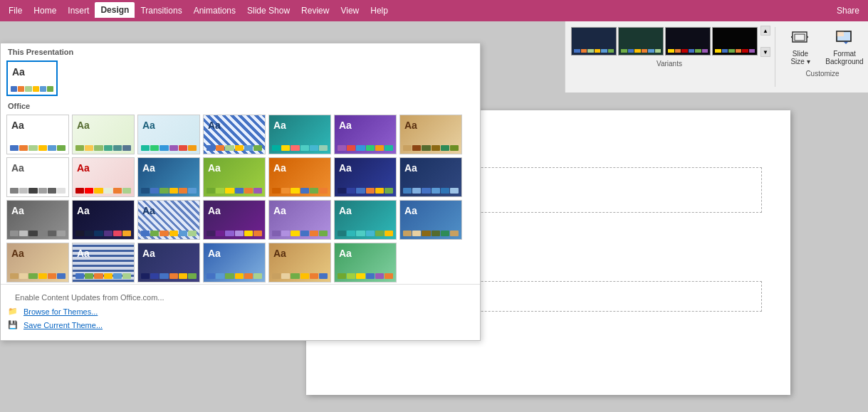  I want to click on ribbon-divider, so click(775, 57).